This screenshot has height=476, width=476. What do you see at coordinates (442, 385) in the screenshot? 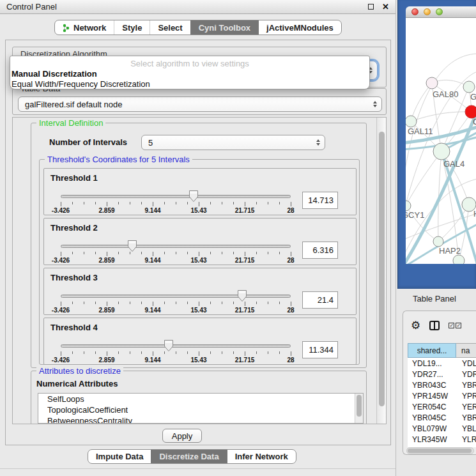
I see `table-row: YBR043CYBR0` at bounding box center [442, 385].